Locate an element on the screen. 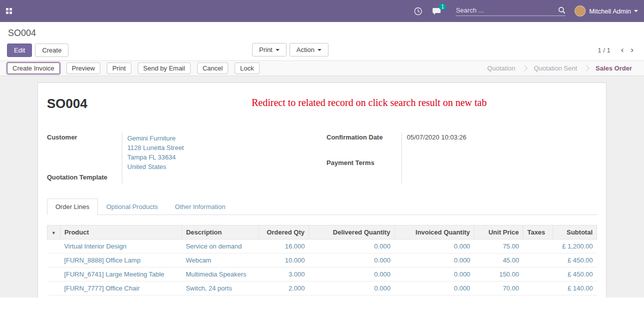  status-pipeline: Quotation Quotation Sent Sales Order is located at coordinates (562, 68).